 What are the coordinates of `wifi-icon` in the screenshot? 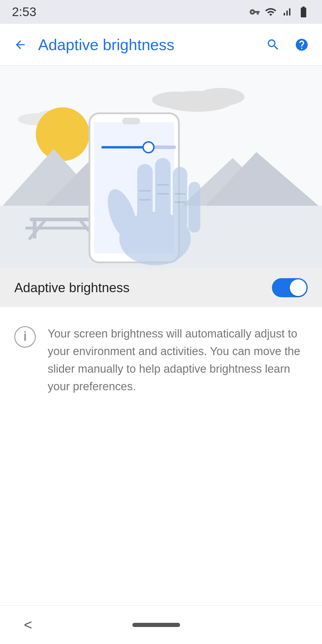 It's located at (271, 12).